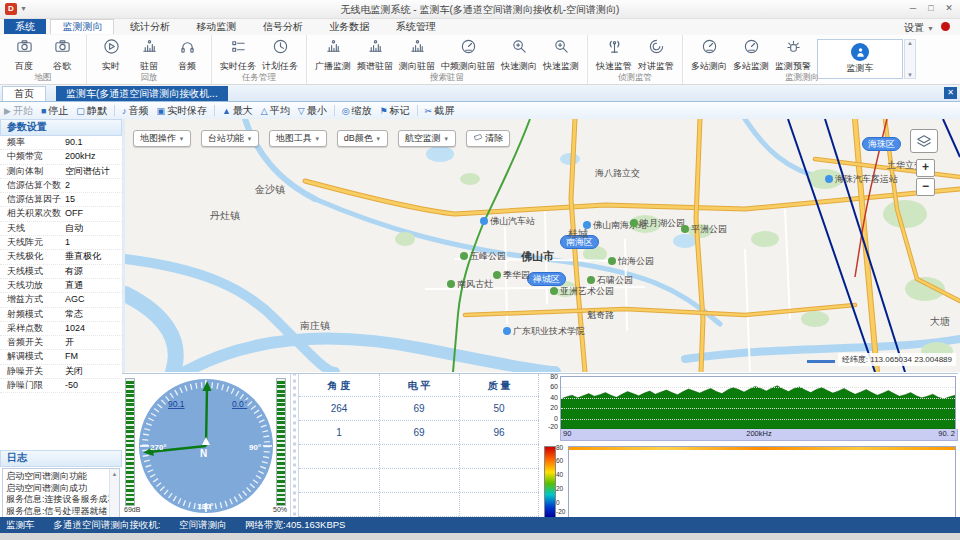 Image resolution: width=960 pixels, height=540 pixels. Describe the element at coordinates (362, 138) in the screenshot. I see `db-color-dropdown: dB颜色 ▼` at that location.